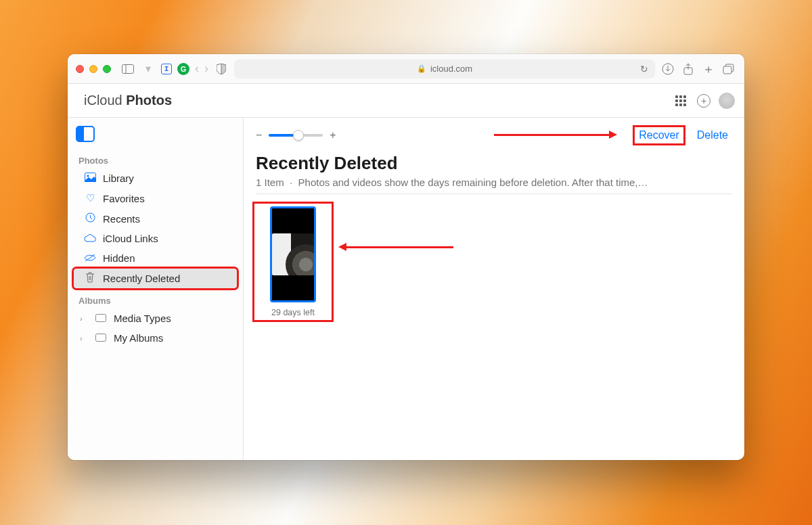 The width and height of the screenshot is (812, 525). Describe the element at coordinates (128, 100) in the screenshot. I see `app-brand: iCloud Photos` at that location.